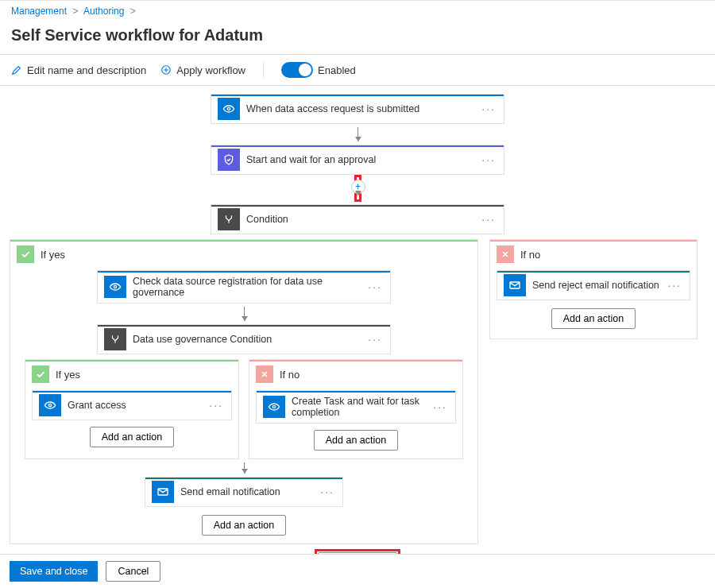 The height and width of the screenshot is (588, 715). Describe the element at coordinates (264, 70) in the screenshot. I see `toolbar-divider` at that location.